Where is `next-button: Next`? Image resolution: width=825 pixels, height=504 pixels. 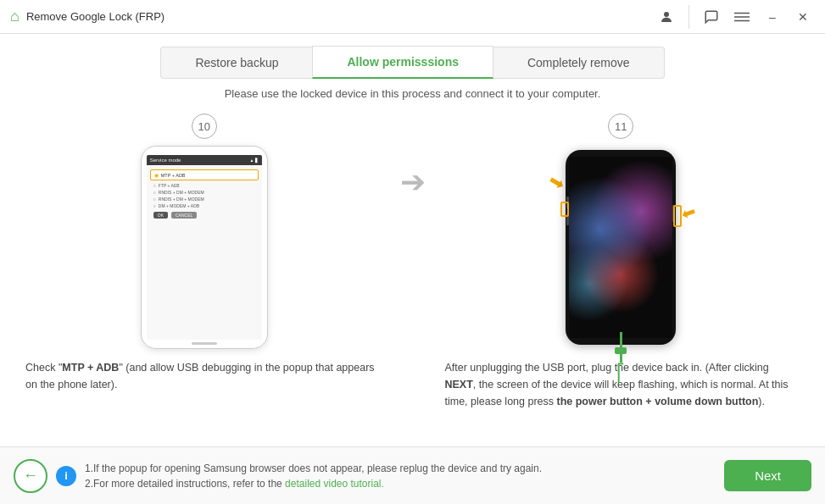 next-button: Next is located at coordinates (768, 476).